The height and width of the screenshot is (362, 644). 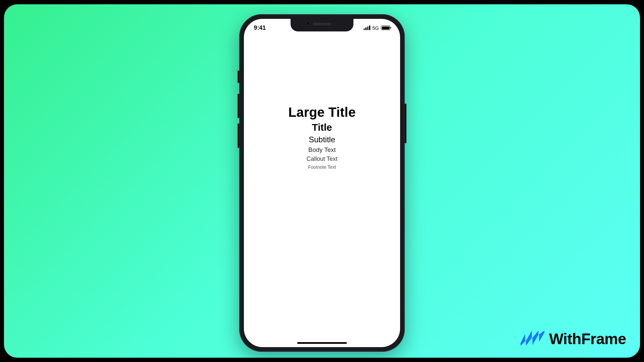 What do you see at coordinates (532, 339) in the screenshot?
I see `brand-logo-icon` at bounding box center [532, 339].